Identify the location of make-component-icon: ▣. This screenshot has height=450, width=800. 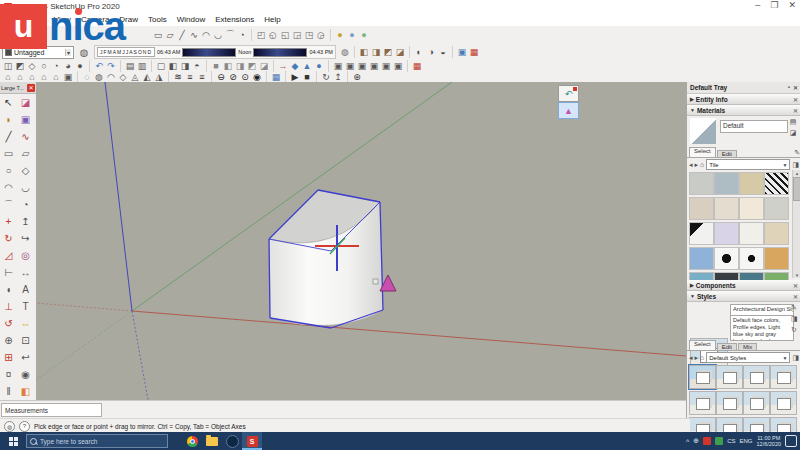
(26, 120).